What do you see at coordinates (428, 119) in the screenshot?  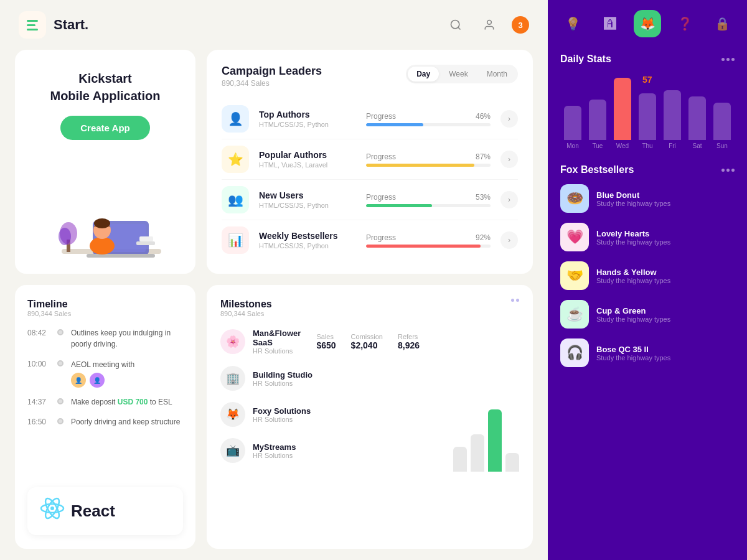 I see `top-authors-progress: Progress 46%` at bounding box center [428, 119].